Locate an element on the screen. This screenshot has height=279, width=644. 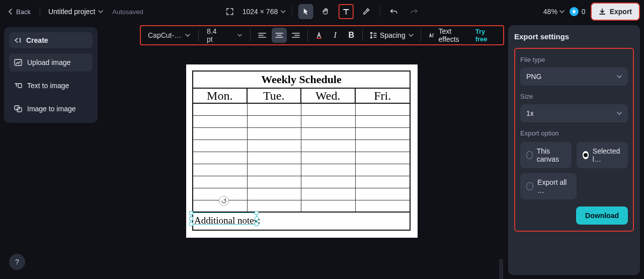
autosave-status: Autosaved is located at coordinates (128, 12).